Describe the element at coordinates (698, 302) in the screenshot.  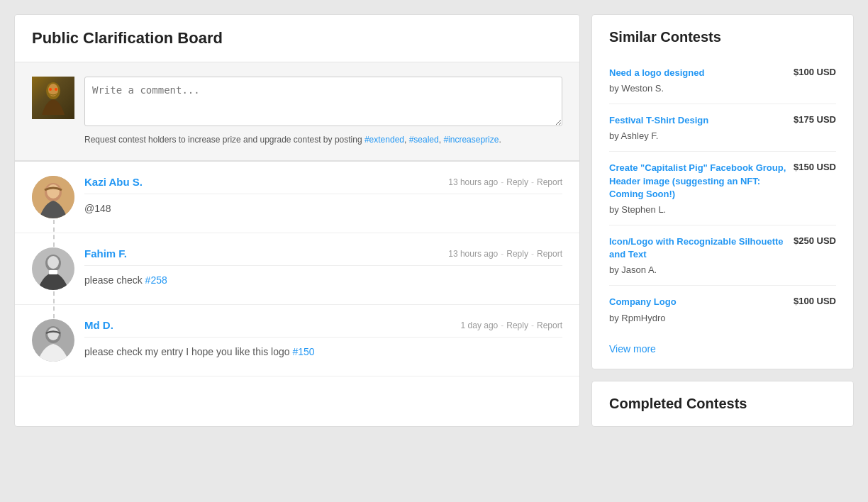
I see `contest-title-link: Company Logo` at that location.